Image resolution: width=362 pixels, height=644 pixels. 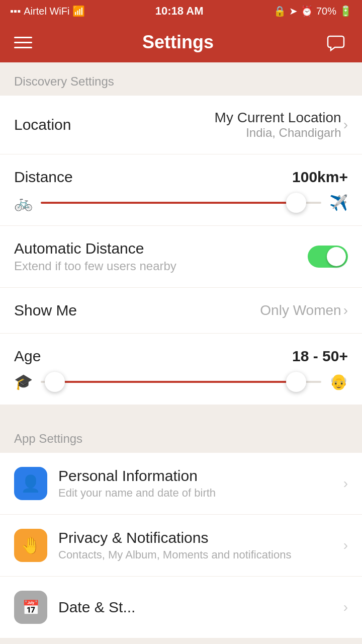 I want to click on location-sub: India, Chandigarh, so click(x=278, y=133).